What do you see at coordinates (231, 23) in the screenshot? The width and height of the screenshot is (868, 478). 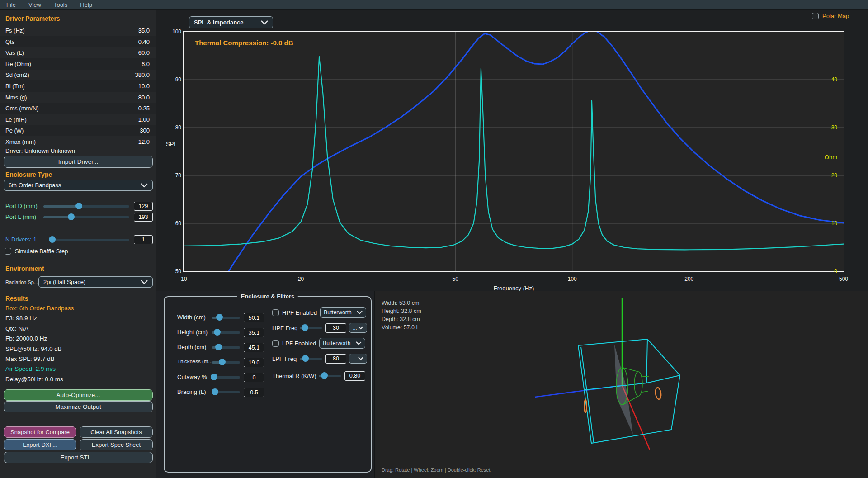 I see `chart-view-select: SPL & Impedance` at bounding box center [231, 23].